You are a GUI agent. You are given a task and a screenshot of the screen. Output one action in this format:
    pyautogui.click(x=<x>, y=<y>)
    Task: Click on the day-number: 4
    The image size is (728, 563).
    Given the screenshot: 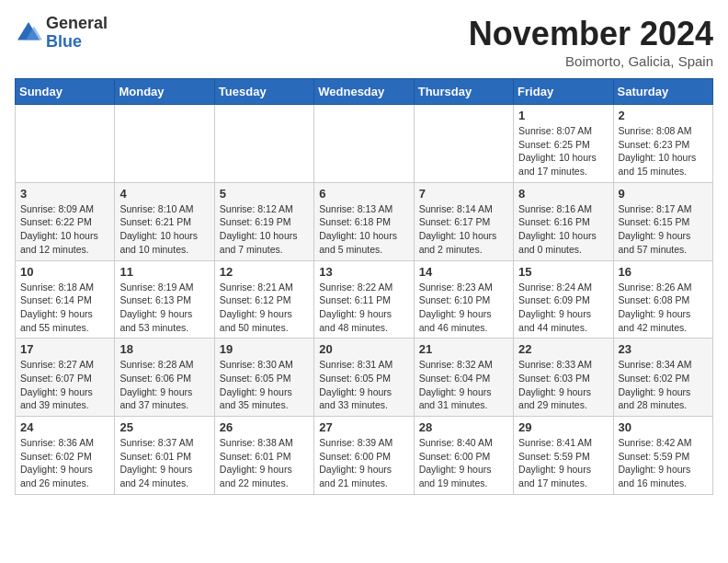 What is the action you would take?
    pyautogui.click(x=164, y=193)
    